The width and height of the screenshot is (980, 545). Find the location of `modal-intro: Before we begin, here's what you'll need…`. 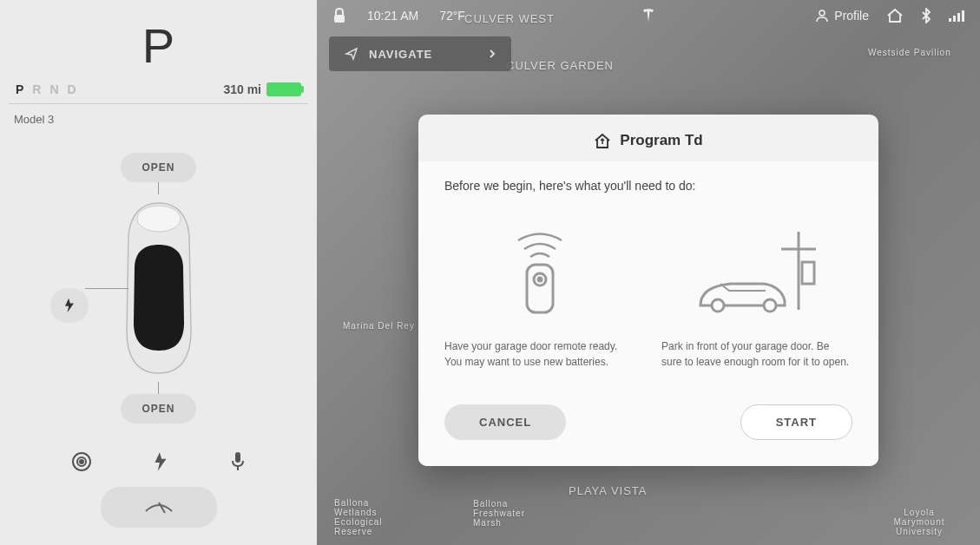

modal-intro: Before we begin, here's what you'll need… is located at coordinates (648, 186).